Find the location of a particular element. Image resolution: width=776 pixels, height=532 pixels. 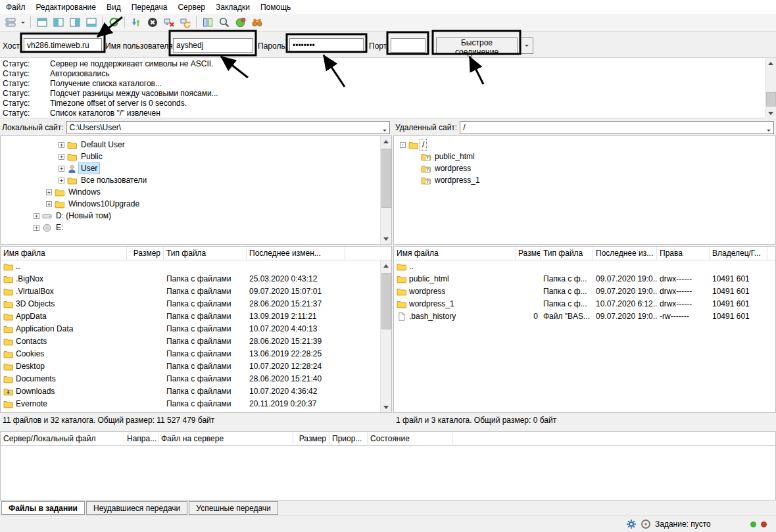

refresh-icon is located at coordinates (113, 22).